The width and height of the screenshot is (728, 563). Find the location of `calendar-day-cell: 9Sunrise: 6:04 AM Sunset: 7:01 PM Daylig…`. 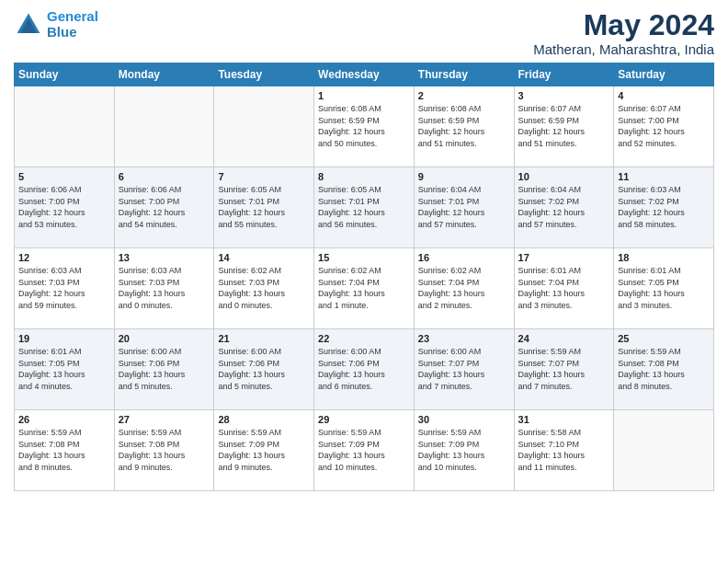

calendar-day-cell: 9Sunrise: 6:04 AM Sunset: 7:01 PM Daylig… is located at coordinates (463, 208).